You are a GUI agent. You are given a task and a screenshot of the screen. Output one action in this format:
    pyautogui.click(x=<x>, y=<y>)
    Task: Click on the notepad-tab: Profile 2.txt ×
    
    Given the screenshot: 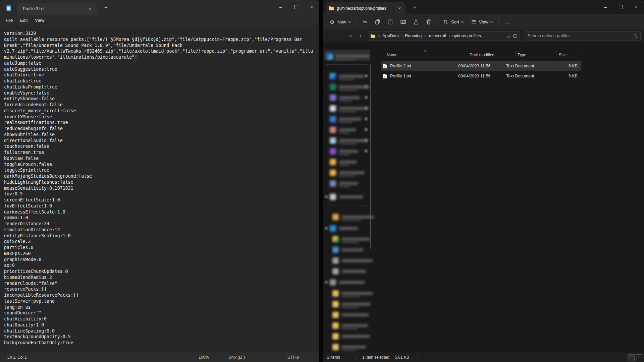 What is the action you would take?
    pyautogui.click(x=57, y=9)
    